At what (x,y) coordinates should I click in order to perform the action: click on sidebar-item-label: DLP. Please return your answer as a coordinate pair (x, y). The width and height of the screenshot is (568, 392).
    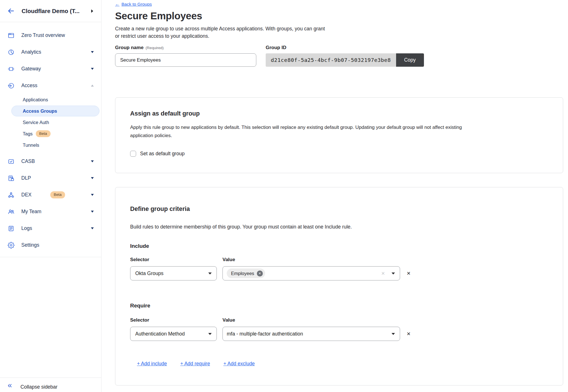
    Looking at the image, I should click on (56, 178).